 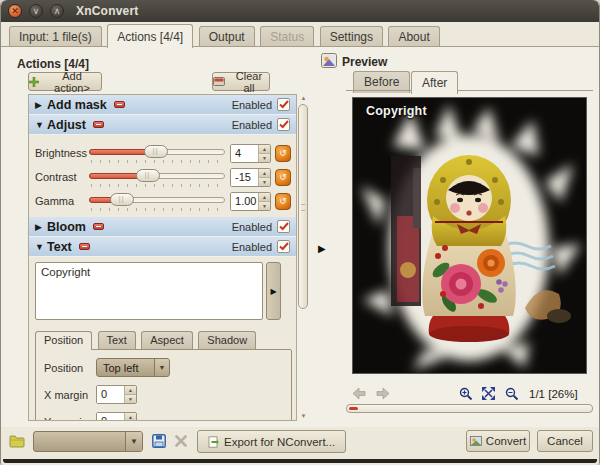 I want to click on scrollbar-thumb, so click(x=303, y=206).